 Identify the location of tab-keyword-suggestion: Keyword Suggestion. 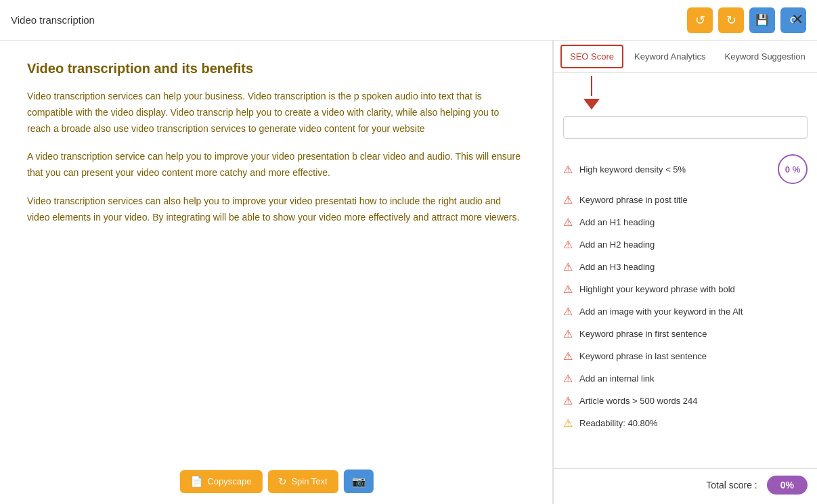
(765, 57).